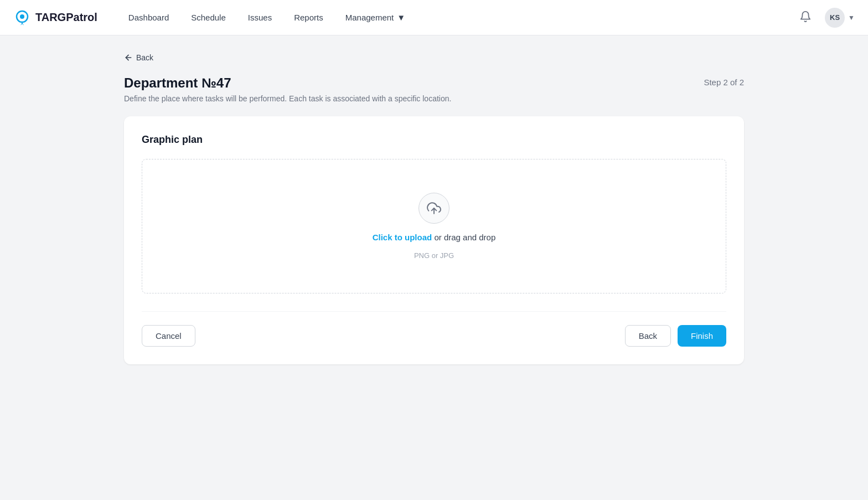  What do you see at coordinates (128, 58) in the screenshot?
I see `back-arrow-icon` at bounding box center [128, 58].